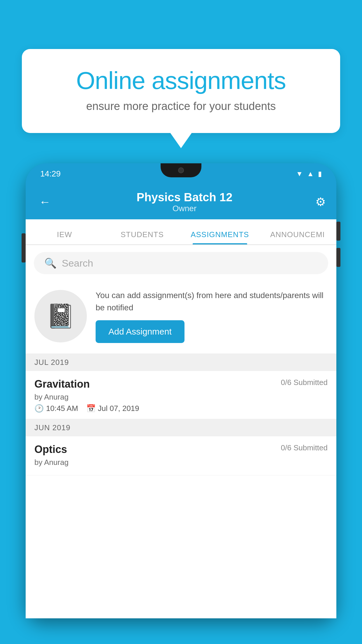 Image resolution: width=362 pixels, height=644 pixels. Describe the element at coordinates (113, 408) in the screenshot. I see `date-entry-gravitation: 📅 Jul 07, 2019` at that location.